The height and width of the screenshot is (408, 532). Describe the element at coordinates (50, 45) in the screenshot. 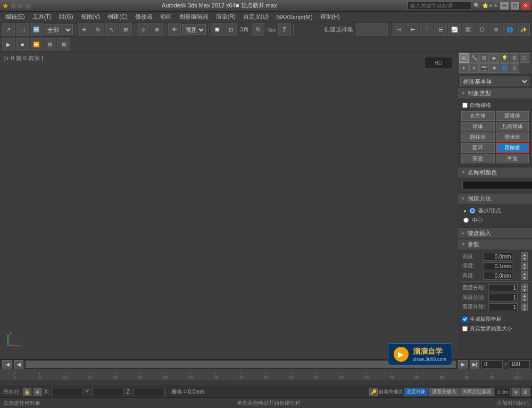

I see `loop-btn: ⊞` at that location.